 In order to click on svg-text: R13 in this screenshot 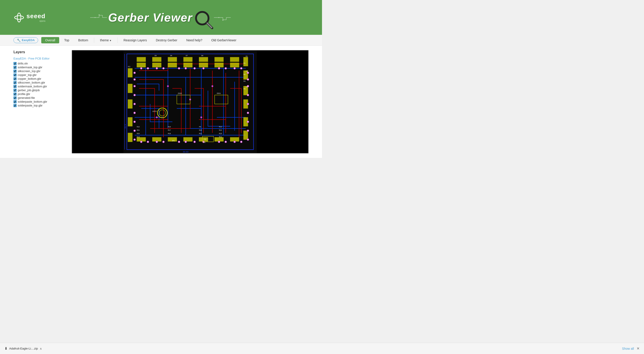, I will do `click(220, 127)`.